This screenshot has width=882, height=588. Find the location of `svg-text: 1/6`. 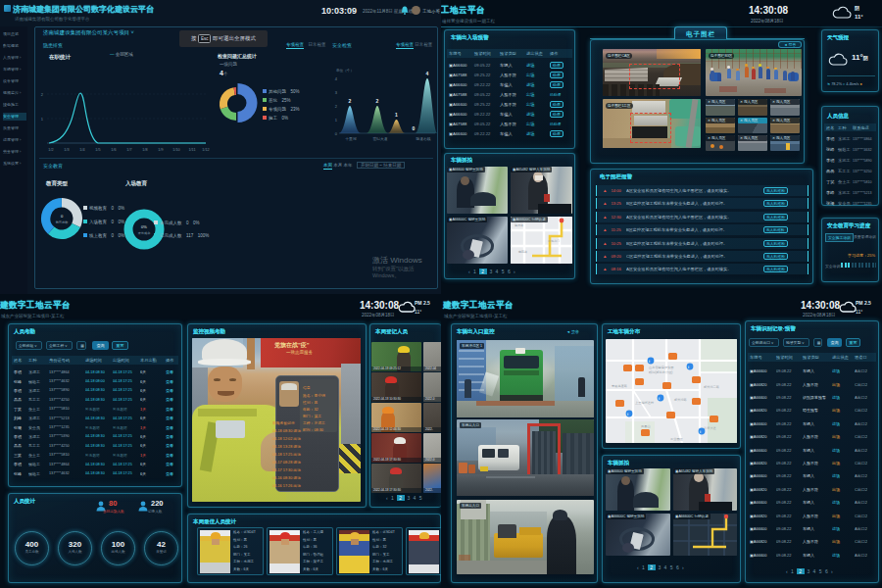

svg-text: 1/6 is located at coordinates (114, 150).